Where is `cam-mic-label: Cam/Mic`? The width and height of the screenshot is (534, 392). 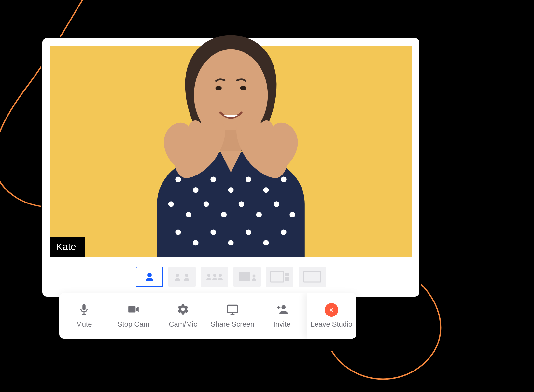 cam-mic-label: Cam/Mic is located at coordinates (183, 324).